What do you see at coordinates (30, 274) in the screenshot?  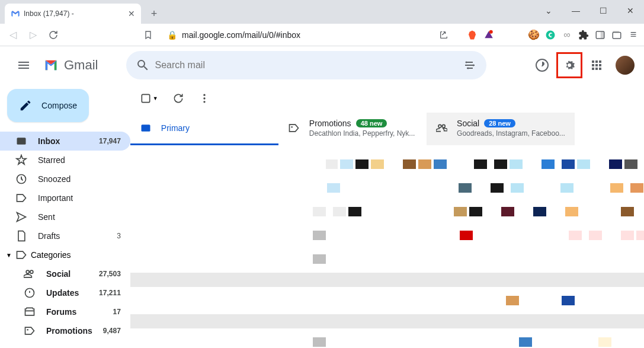 I see `social-icon` at bounding box center [30, 274].